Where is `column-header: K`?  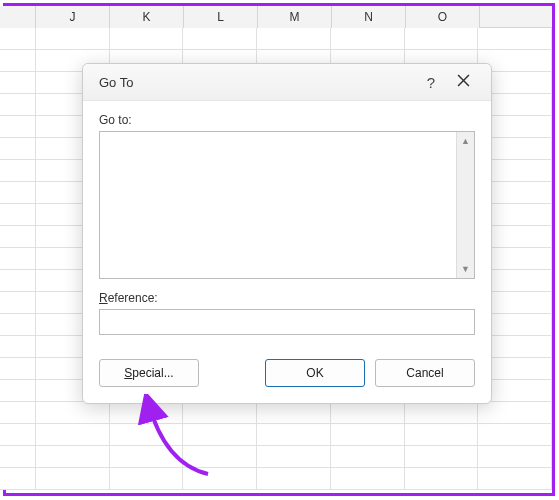
column-header: K is located at coordinates (147, 17).